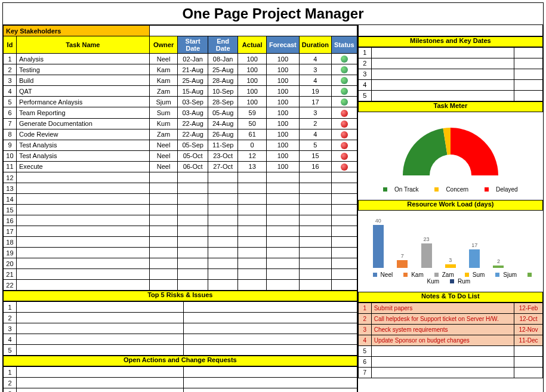 Image resolution: width=546 pixels, height=392 pixels. What do you see at coordinates (378, 242) in the screenshot?
I see `bar-column: 40` at bounding box center [378, 242].